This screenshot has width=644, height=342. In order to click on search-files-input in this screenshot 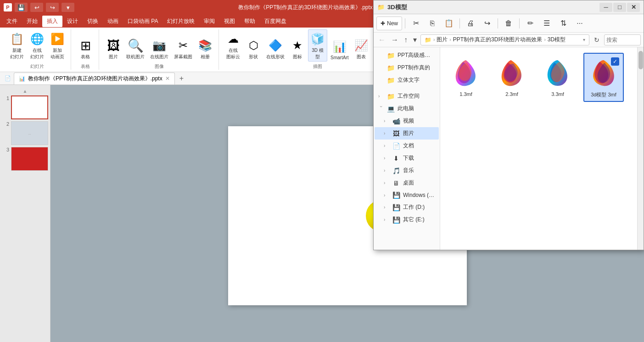, I will do `click(622, 40)`.